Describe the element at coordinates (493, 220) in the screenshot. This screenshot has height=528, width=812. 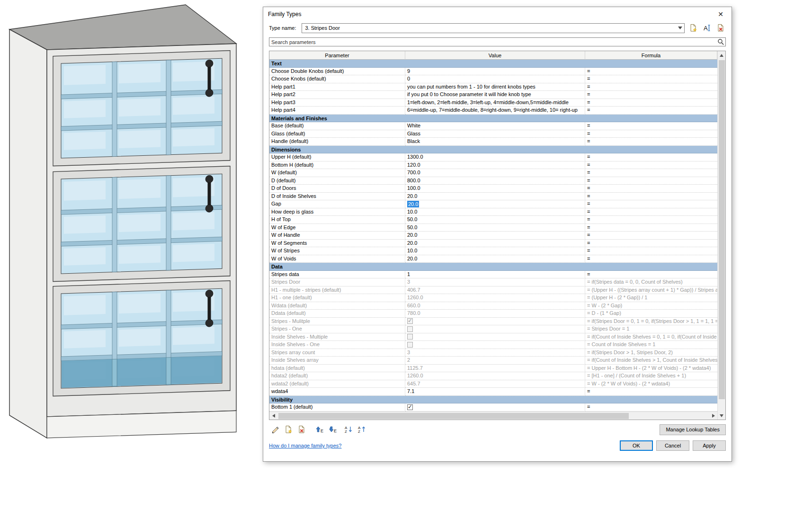
I see `parameter-row: H of Top50.0=` at that location.